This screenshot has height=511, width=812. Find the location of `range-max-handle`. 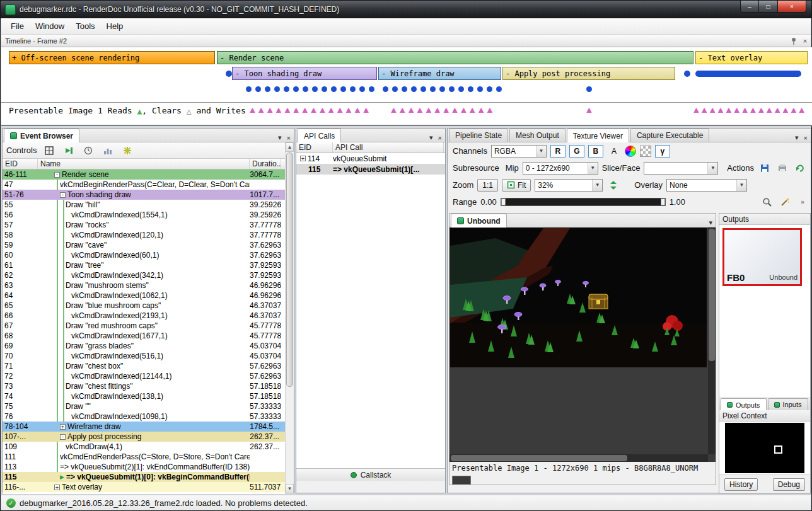

range-max-handle is located at coordinates (663, 202).